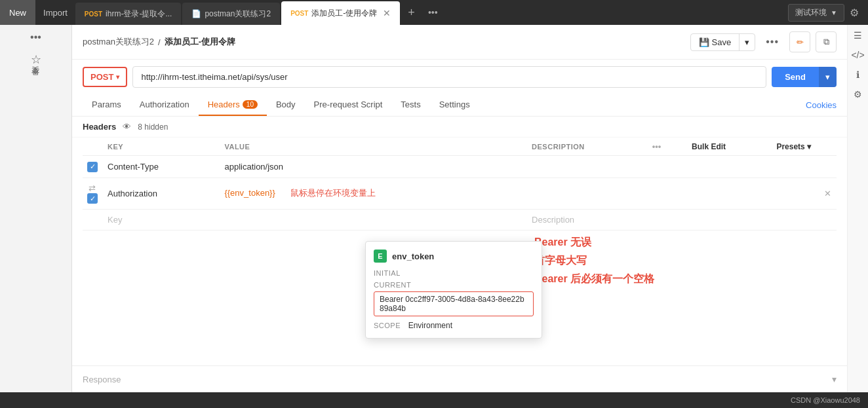  I want to click on tab-tests: Tests, so click(410, 105).